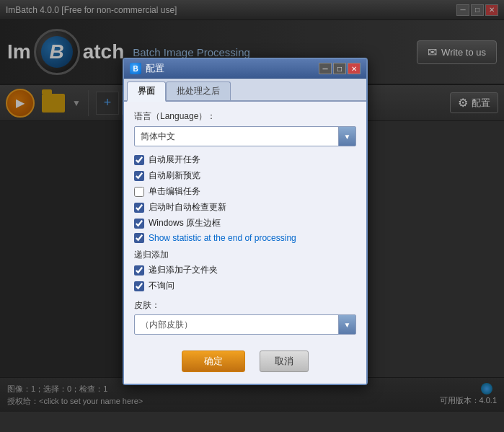 Image resolution: width=504 pixels, height=432 pixels. I want to click on checkbox-auto-refresh-input, so click(139, 176).